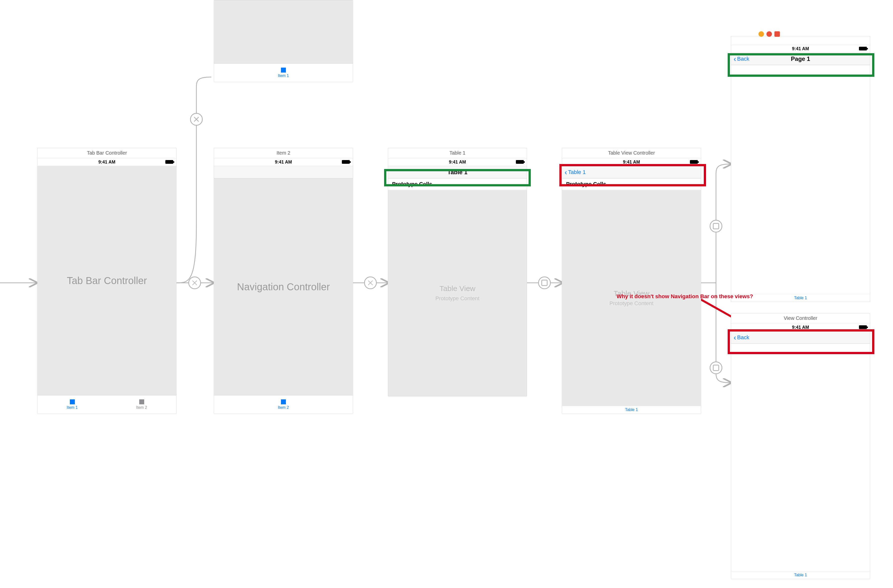 This screenshot has height=588, width=893. Describe the element at coordinates (458, 172) in the screenshot. I see `nav-title: Table 1` at that location.